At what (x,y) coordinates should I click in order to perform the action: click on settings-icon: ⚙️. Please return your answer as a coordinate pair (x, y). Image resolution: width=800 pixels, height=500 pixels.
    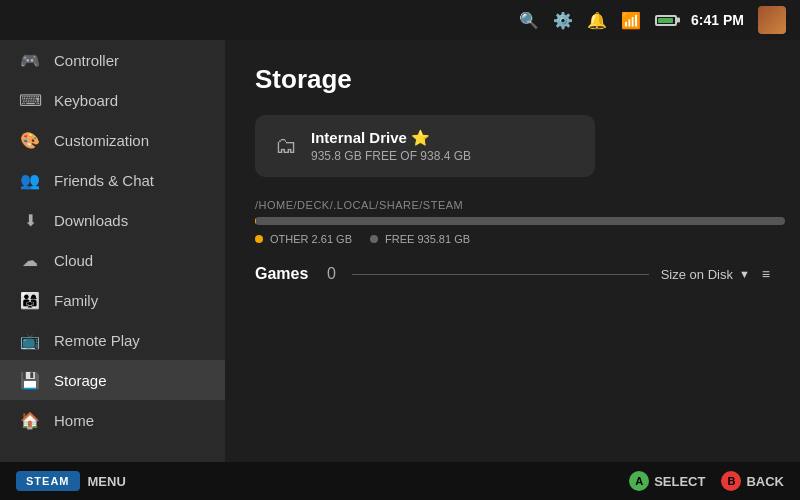
    Looking at the image, I should click on (563, 20).